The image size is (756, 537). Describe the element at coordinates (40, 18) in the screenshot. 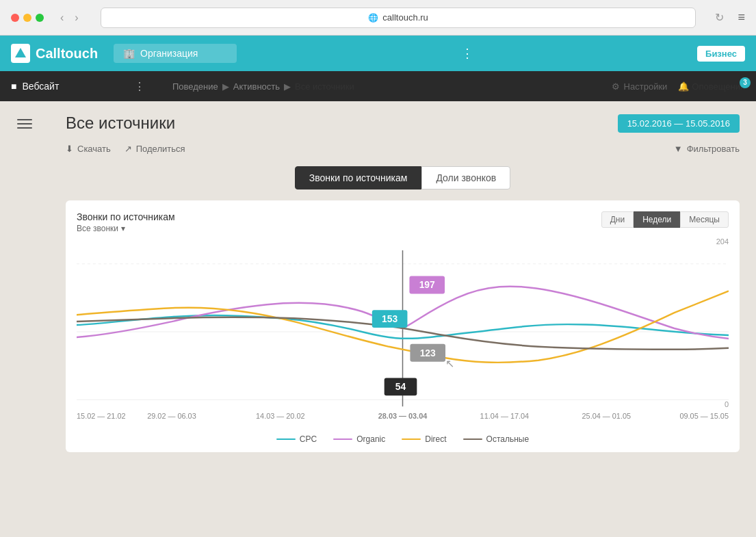

I see `maximize-button` at that location.